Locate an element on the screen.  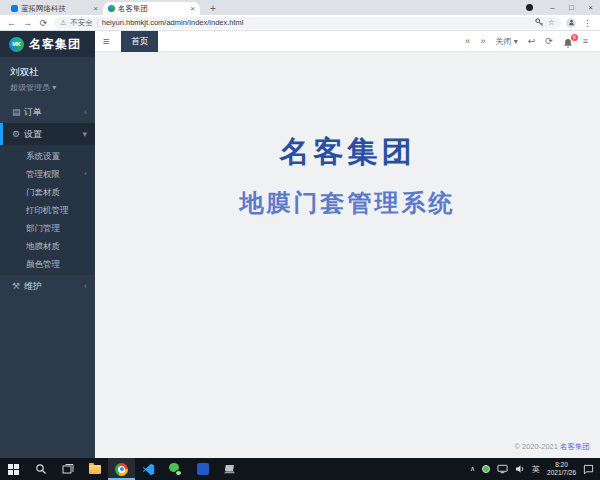
submenu-doorcover-material: 门套材质 is located at coordinates (48, 192).